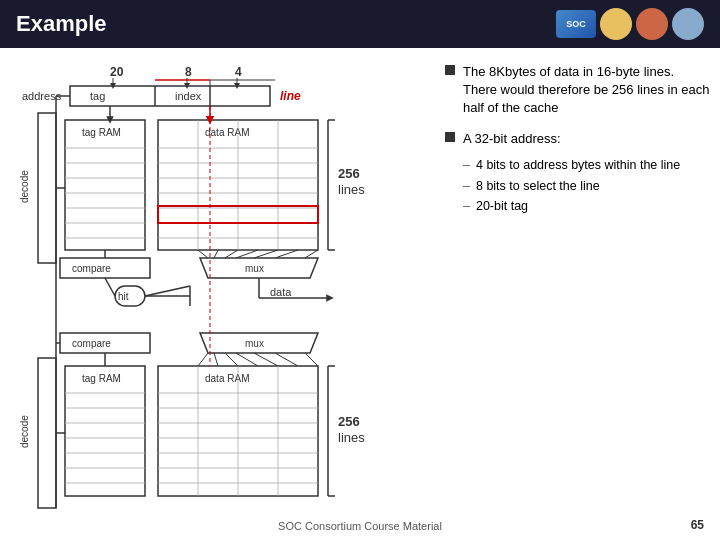  I want to click on tag-ram-label-bottom: tag RAM, so click(102, 378).